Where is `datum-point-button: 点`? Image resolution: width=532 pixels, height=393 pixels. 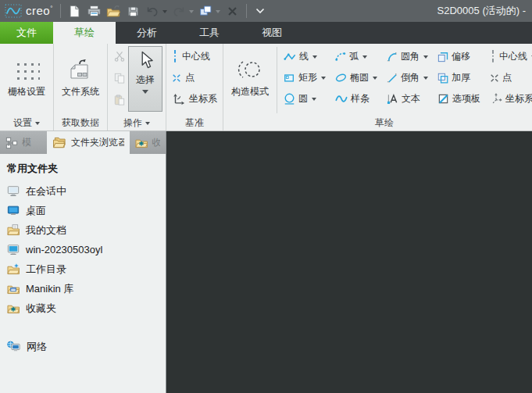 datum-point-button: 点 is located at coordinates (195, 78).